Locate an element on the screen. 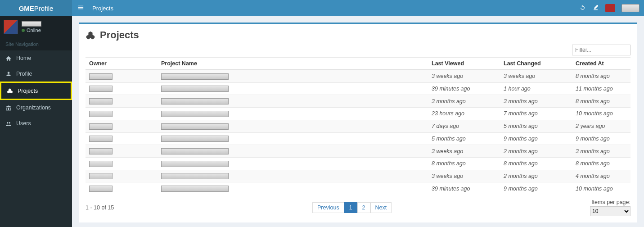 Image resolution: width=644 pixels, height=227 pixels. brand-light: Profile is located at coordinates (44, 8).